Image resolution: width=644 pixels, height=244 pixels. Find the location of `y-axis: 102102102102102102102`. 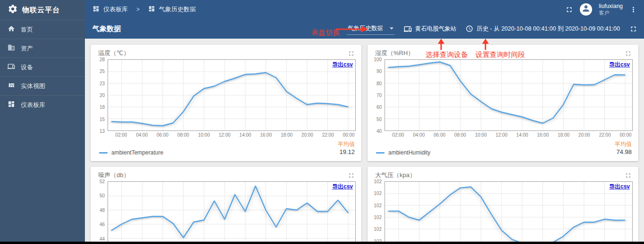

y-axis: 102102102102102102102 is located at coordinates (378, 213).